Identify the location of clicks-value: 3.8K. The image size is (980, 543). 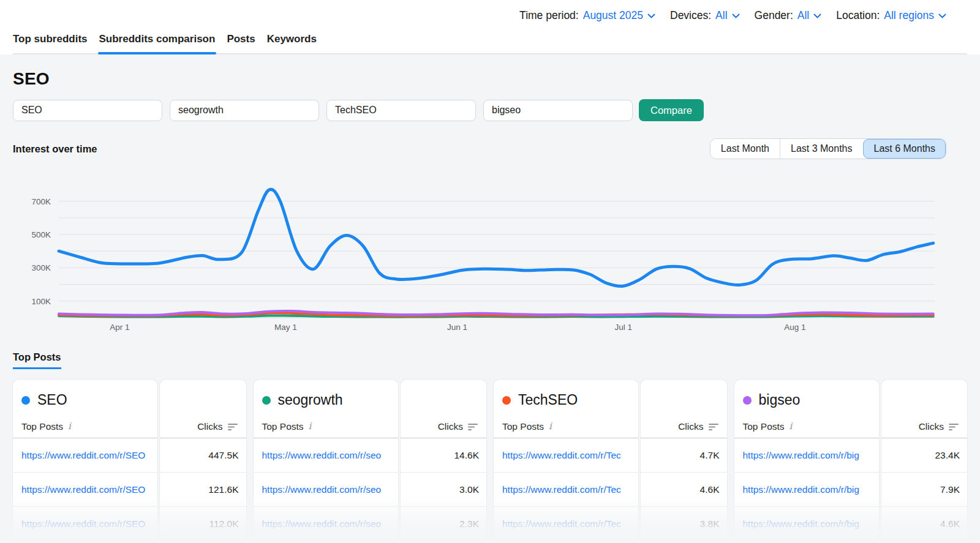
(710, 524).